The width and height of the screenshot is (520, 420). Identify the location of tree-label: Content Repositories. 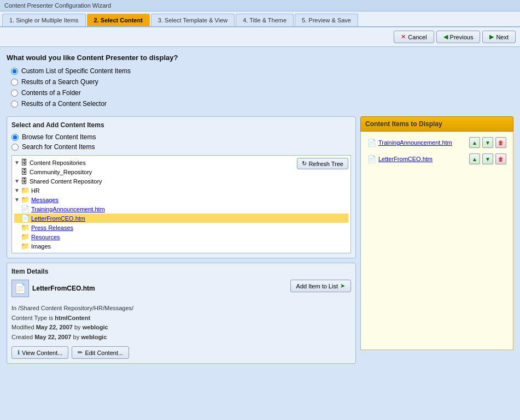
(58, 163).